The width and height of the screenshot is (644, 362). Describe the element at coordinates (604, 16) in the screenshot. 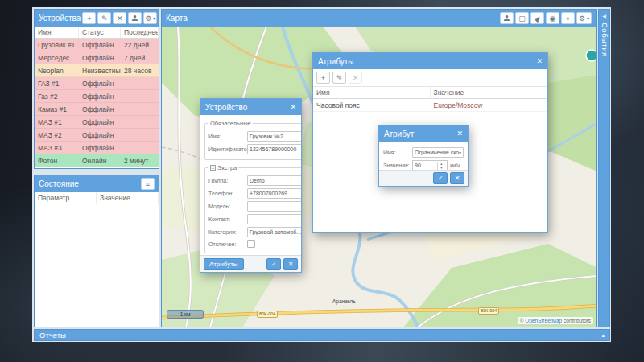

I see `expand-left-icon: ◀` at that location.